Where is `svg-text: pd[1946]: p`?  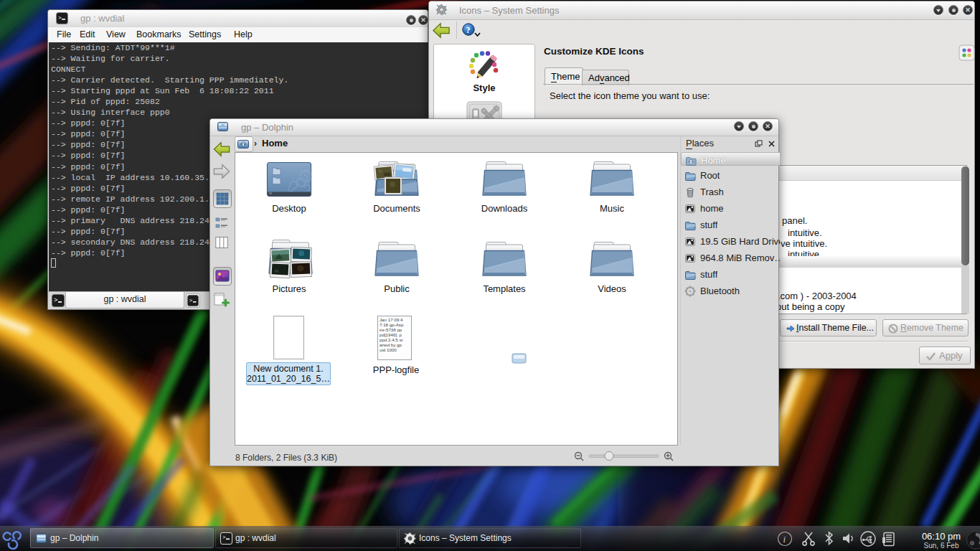
svg-text: pd[1946]: p is located at coordinates (391, 334).